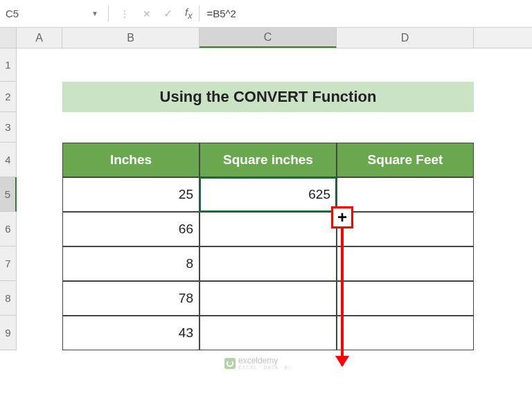 This screenshot has height=396, width=532. I want to click on formula-bar-controls: ⋮ ✕ ✓ fx, so click(156, 14).